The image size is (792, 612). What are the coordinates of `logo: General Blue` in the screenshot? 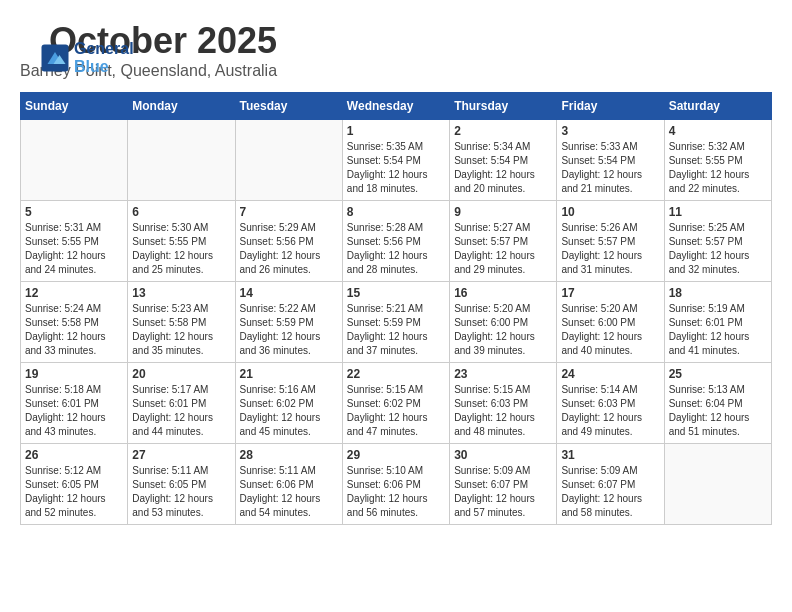 It's located at (87, 58).